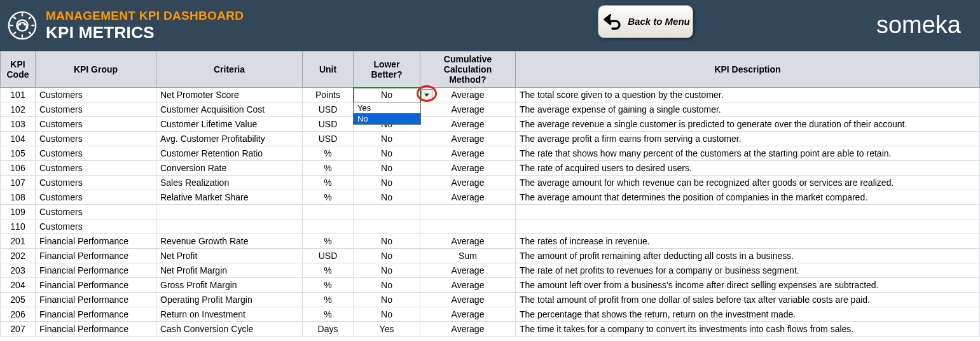 The image size is (980, 341). What do you see at coordinates (328, 70) in the screenshot?
I see `col-header-unit: Unit` at bounding box center [328, 70].